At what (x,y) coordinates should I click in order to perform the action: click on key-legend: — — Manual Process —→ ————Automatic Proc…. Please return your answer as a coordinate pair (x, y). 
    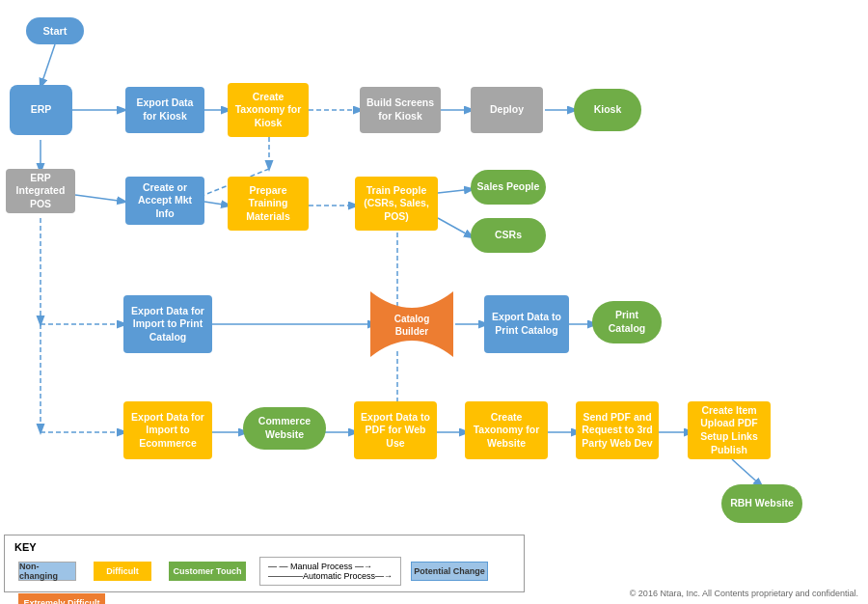
    Looking at the image, I should click on (330, 571).